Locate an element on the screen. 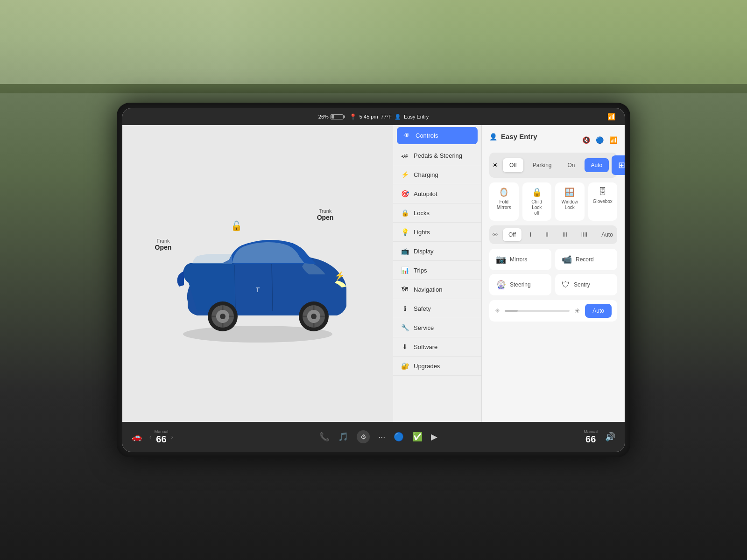 The height and width of the screenshot is (560, 747). bluetooth-taskbar-icon: 🔵 is located at coordinates (399, 437).